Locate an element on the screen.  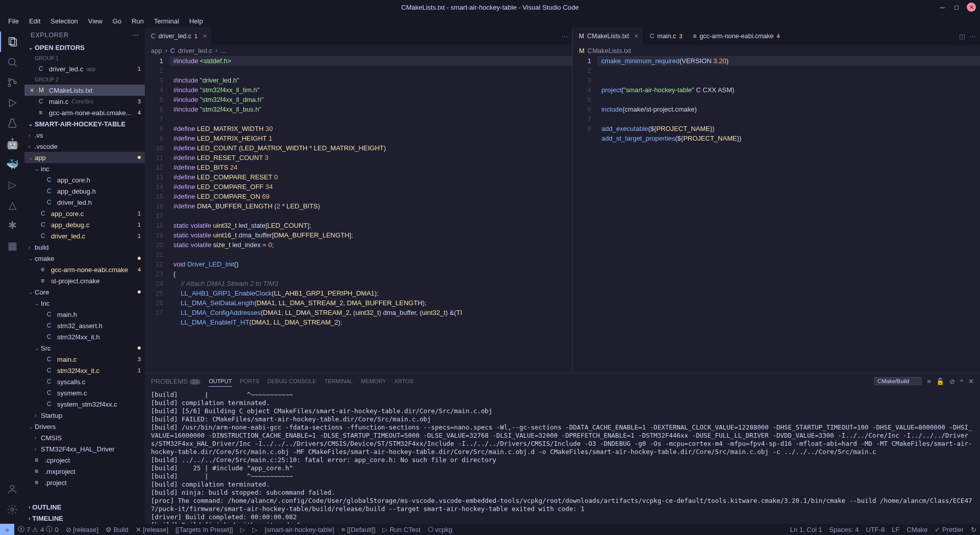
status-errors: ⓧ 7 ⚠ 4 ⓘ 0 is located at coordinates (38, 529).